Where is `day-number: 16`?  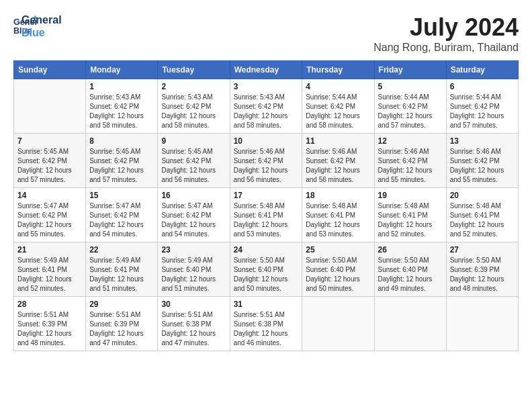
day-number: 16 is located at coordinates (193, 195).